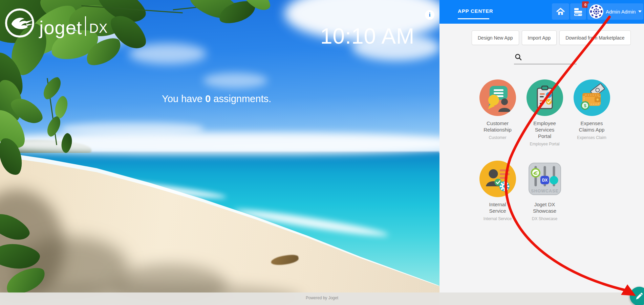  I want to click on logo-edition: DX, so click(98, 28).